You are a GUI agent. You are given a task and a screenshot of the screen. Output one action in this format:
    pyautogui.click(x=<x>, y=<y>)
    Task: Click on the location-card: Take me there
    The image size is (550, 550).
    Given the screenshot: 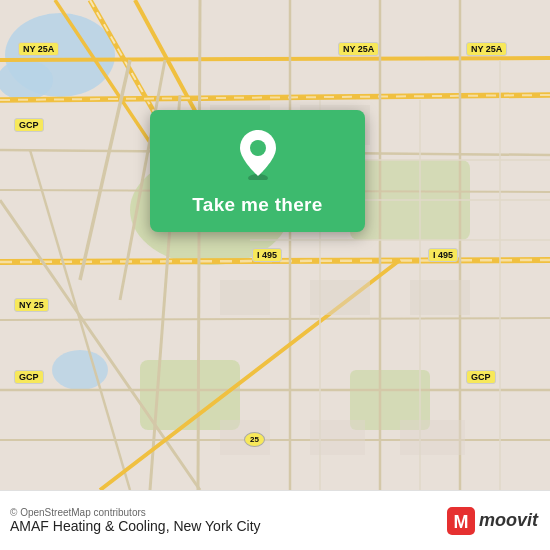 What is the action you would take?
    pyautogui.click(x=258, y=171)
    